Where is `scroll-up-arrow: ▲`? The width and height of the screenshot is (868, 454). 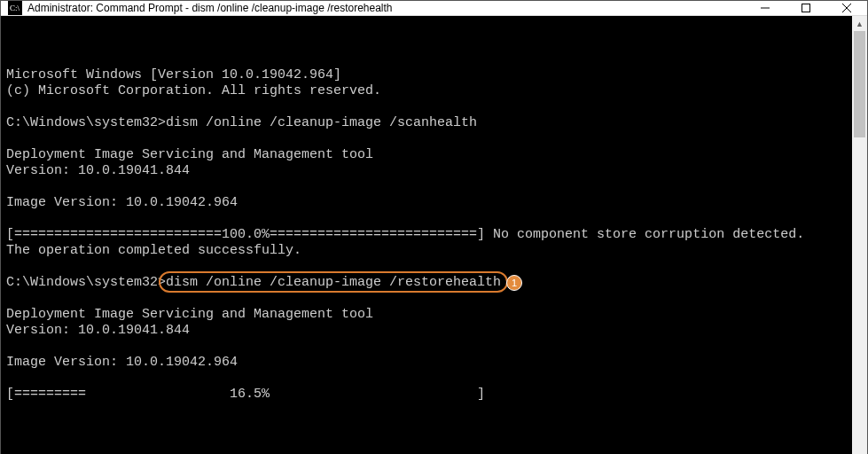
scroll-up-arrow: ▲ is located at coordinates (860, 23).